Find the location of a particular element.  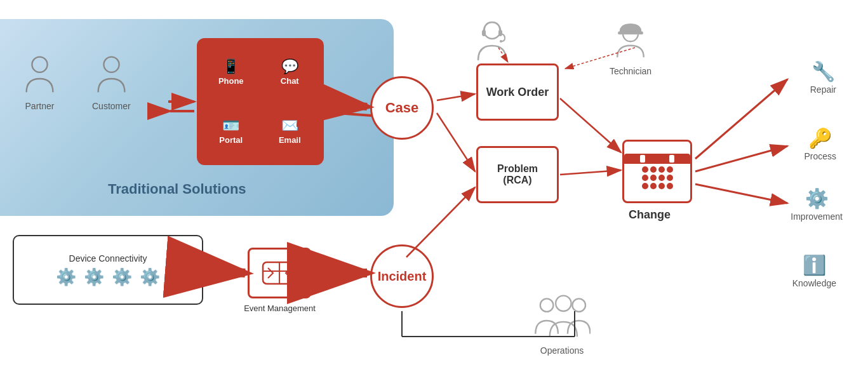

change-node is located at coordinates (657, 171).